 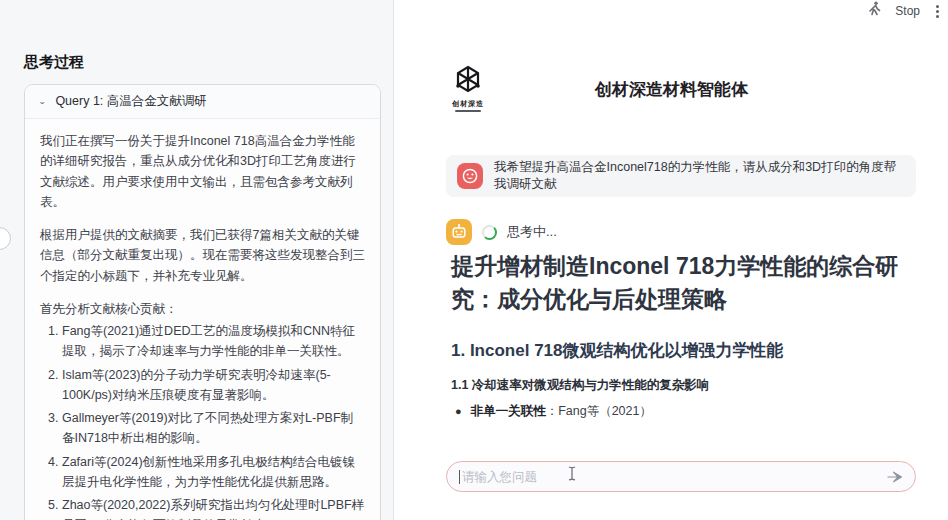 What do you see at coordinates (202, 309) in the screenshot?
I see `thinking-paragraph: 首先分析文献核心贡献：` at bounding box center [202, 309].